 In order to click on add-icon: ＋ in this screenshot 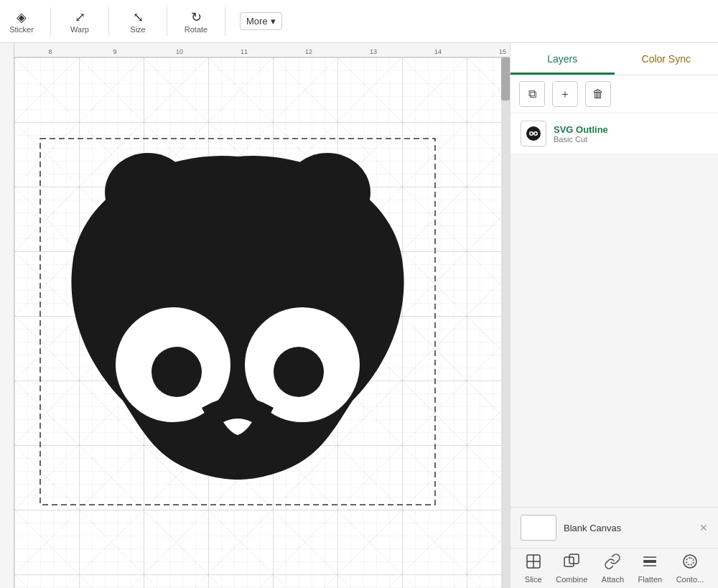, I will do `click(565, 95)`.